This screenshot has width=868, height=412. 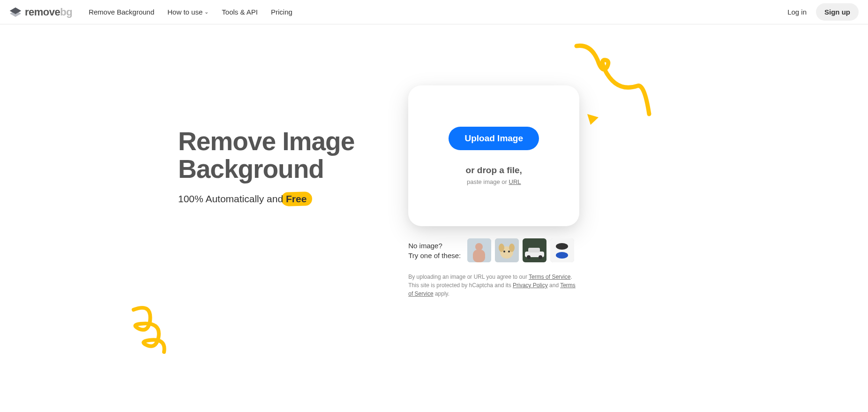 What do you see at coordinates (549, 277) in the screenshot?
I see `terms-link-1: Terms of Service` at bounding box center [549, 277].